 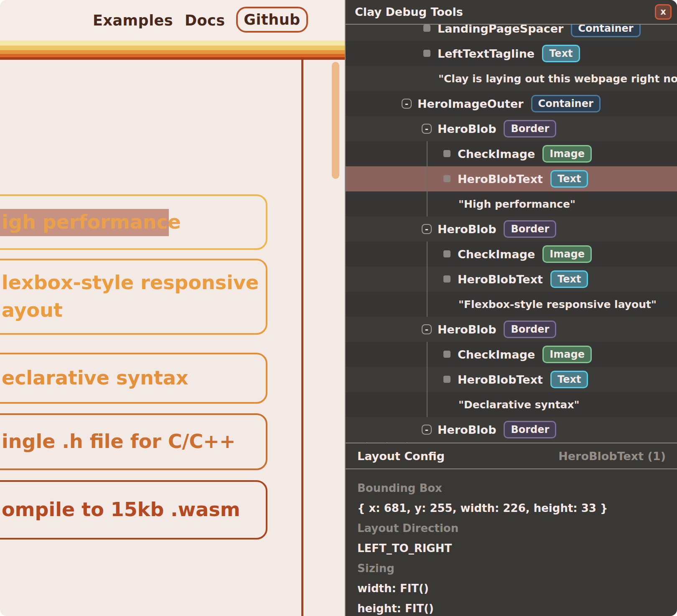 What do you see at coordinates (517, 528) in the screenshot?
I see `property-label: Layout Direction` at bounding box center [517, 528].